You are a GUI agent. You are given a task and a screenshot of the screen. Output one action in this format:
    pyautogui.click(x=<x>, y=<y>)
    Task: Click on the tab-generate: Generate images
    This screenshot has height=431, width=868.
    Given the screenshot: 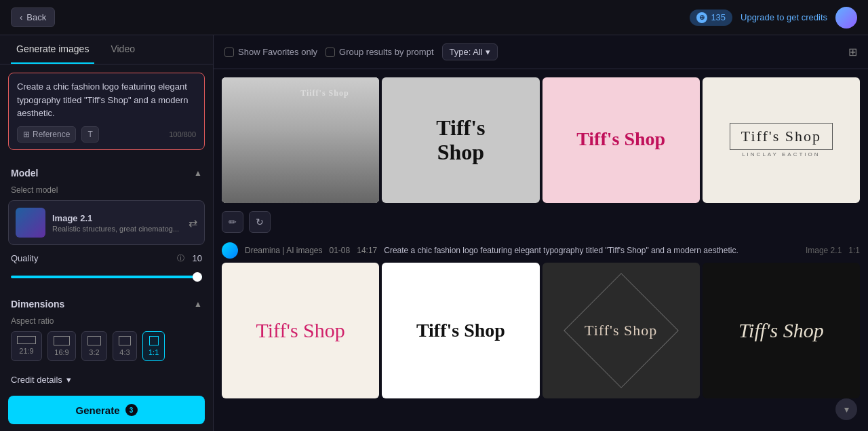 What is the action you would take?
    pyautogui.click(x=53, y=50)
    